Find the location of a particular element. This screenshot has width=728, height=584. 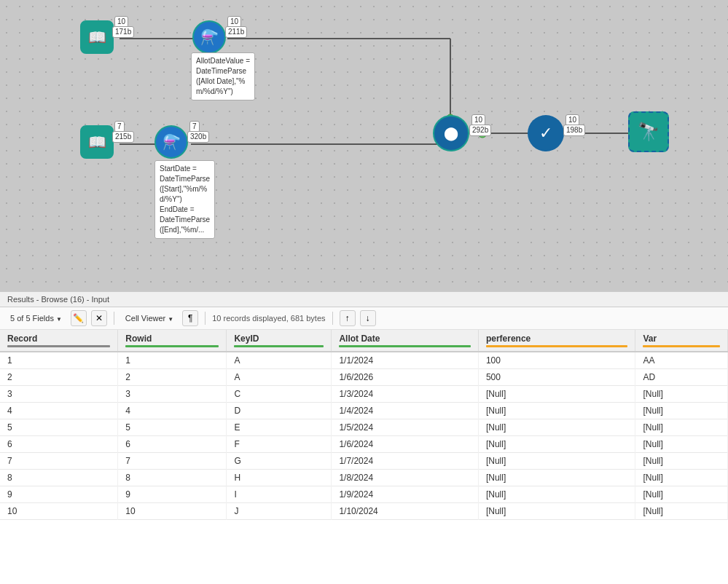

col-header-record: Record is located at coordinates (59, 341).